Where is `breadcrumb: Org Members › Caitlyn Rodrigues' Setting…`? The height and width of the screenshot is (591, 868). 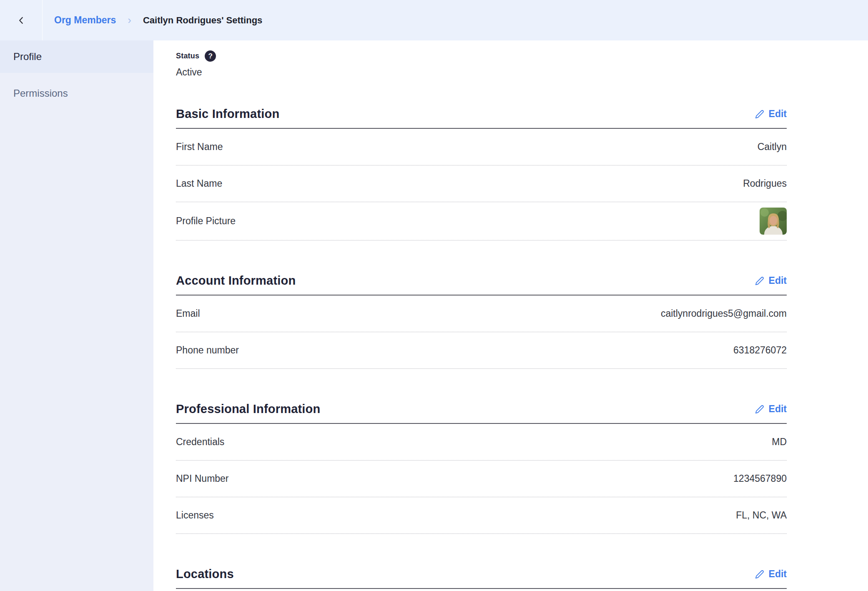 breadcrumb: Org Members › Caitlyn Rodrigues' Setting… is located at coordinates (158, 20).